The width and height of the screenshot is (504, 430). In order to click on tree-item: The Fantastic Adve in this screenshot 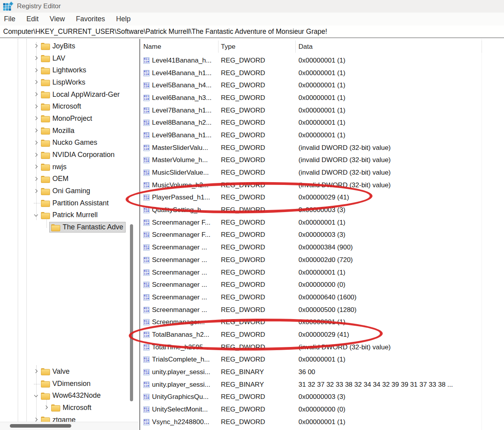, I will do `click(70, 227)`.